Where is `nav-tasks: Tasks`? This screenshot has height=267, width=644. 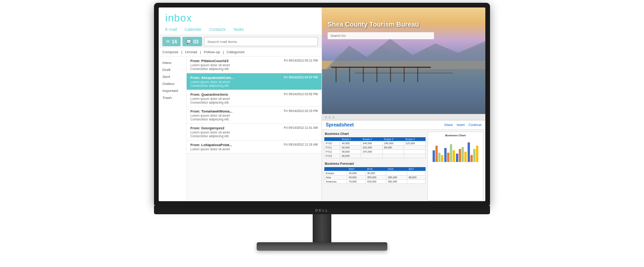 nav-tasks: Tasks is located at coordinates (239, 29).